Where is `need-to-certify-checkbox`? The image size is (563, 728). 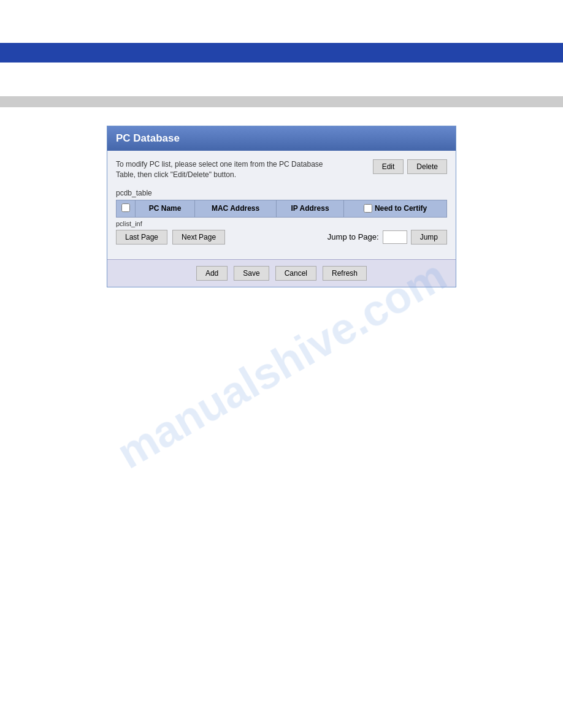 need-to-certify-checkbox is located at coordinates (368, 208).